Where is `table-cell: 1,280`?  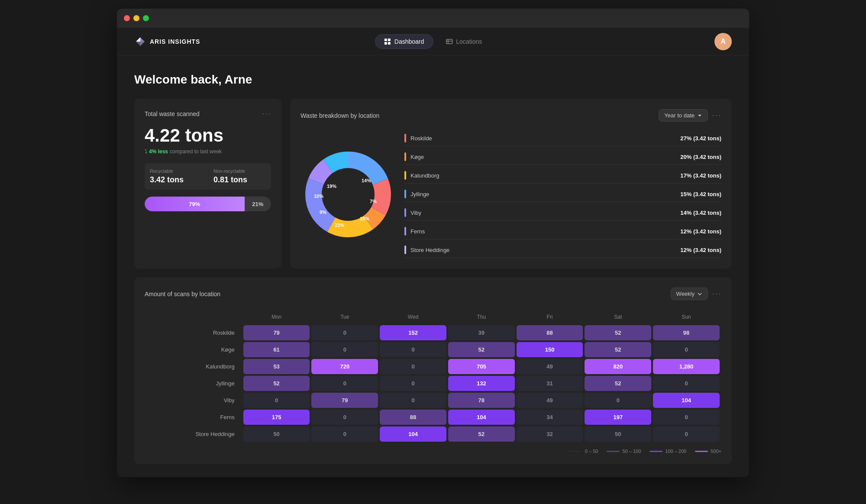 table-cell: 1,280 is located at coordinates (686, 366).